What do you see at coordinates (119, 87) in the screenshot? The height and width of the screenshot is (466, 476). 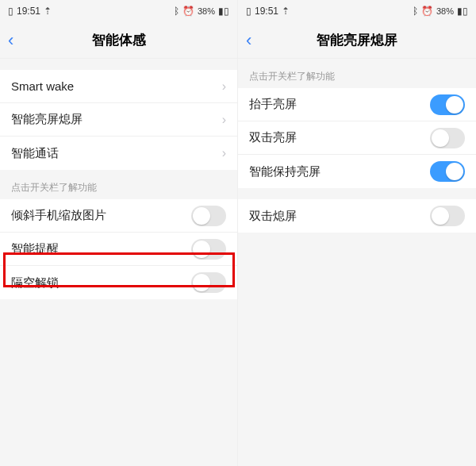 I see `list-row: Smart wake›` at bounding box center [119, 87].